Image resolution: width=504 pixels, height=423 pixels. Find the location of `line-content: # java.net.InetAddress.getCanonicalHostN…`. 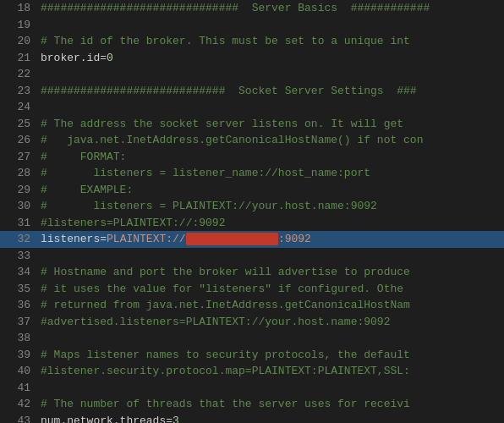

line-content: # java.net.InetAddress.getCanonicalHostN… is located at coordinates (269, 140).